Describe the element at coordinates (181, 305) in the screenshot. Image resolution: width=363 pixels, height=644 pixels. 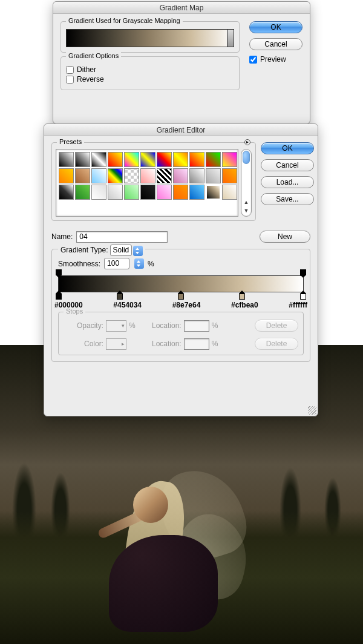
I see `hex-labels: #000000 #454034 #8e7e64 #cfbea0 #ffffff` at that location.